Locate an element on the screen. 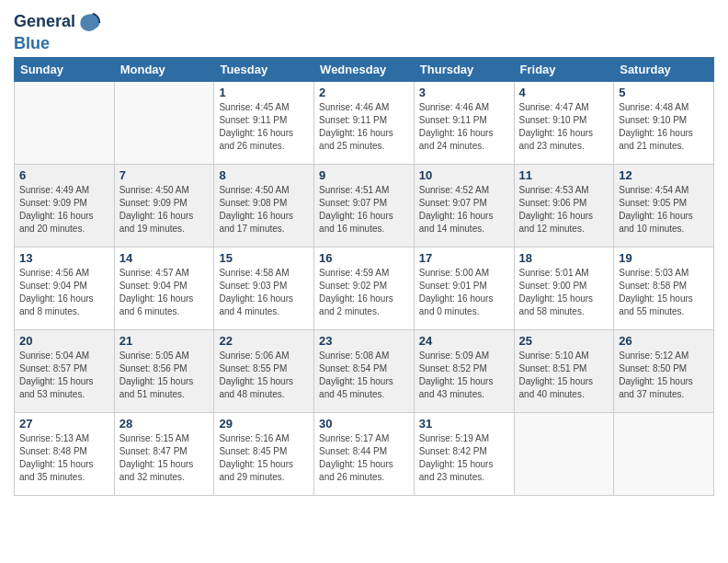 This screenshot has width=728, height=563. day-number: 11 is located at coordinates (564, 175).